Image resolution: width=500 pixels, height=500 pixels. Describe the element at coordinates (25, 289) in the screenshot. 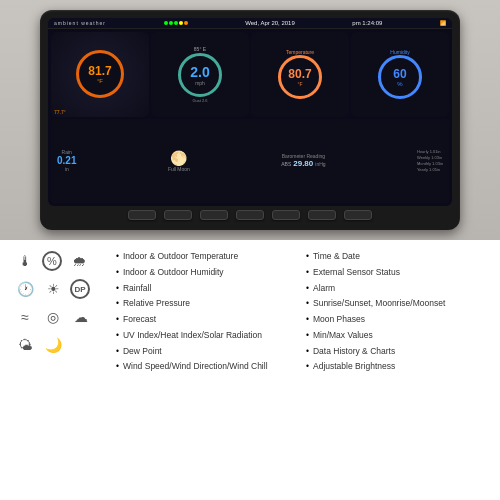

I see `clock-icon: 🕐` at that location.